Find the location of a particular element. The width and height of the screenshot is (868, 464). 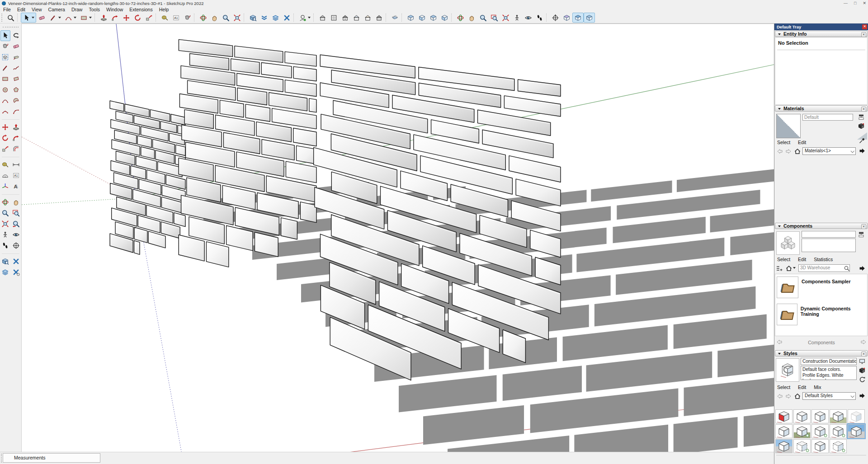

list-item: Dynamic Components Training is located at coordinates (822, 314).